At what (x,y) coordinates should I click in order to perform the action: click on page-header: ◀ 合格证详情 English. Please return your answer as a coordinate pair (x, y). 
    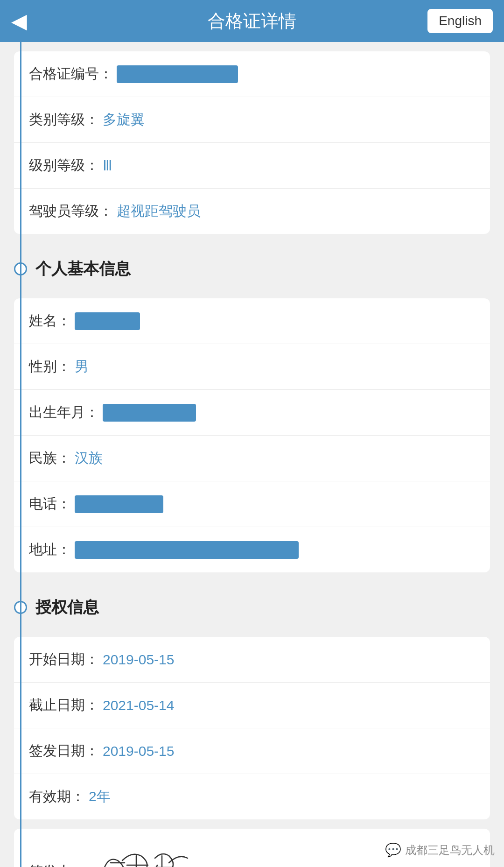
    Looking at the image, I should click on (252, 21).